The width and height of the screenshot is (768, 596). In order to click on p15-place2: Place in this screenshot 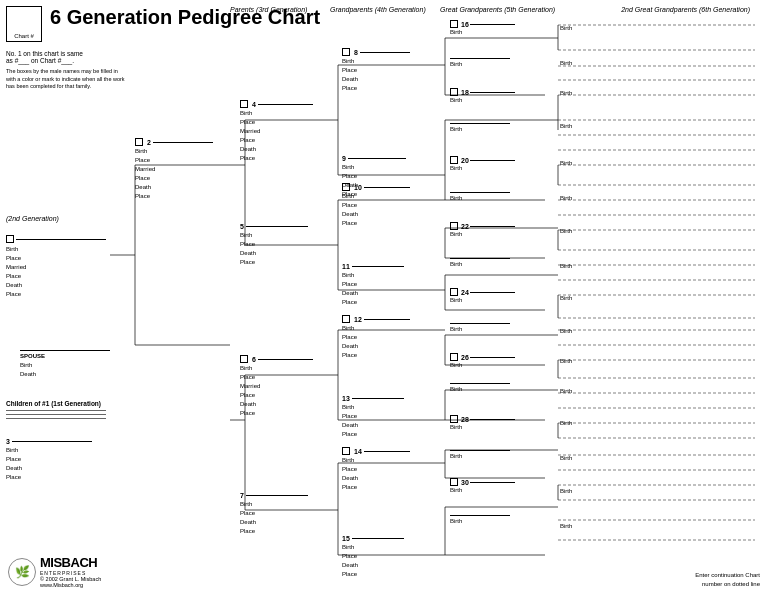, I will do `click(384, 574)`.